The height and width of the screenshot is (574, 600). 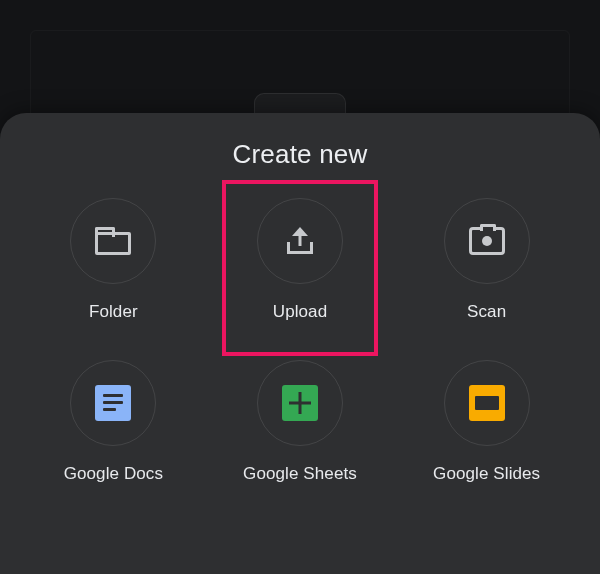 What do you see at coordinates (300, 312) in the screenshot?
I see `upload-label: Upload` at bounding box center [300, 312].